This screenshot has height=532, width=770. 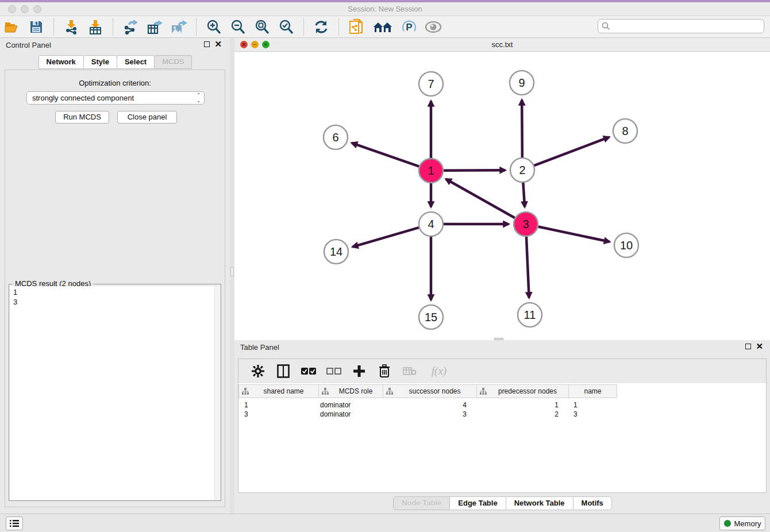 What do you see at coordinates (115, 83) in the screenshot?
I see `optimization-criterion-label: Optimization criterion:` at bounding box center [115, 83].